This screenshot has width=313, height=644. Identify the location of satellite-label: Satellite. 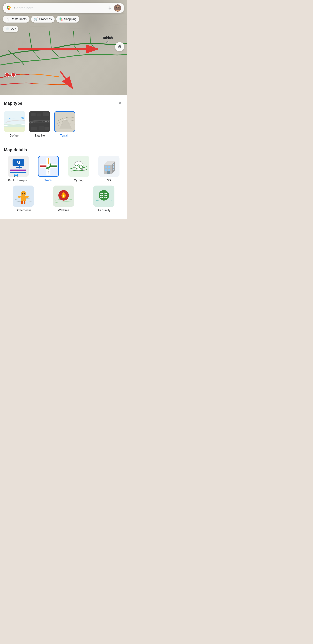
(40, 136).